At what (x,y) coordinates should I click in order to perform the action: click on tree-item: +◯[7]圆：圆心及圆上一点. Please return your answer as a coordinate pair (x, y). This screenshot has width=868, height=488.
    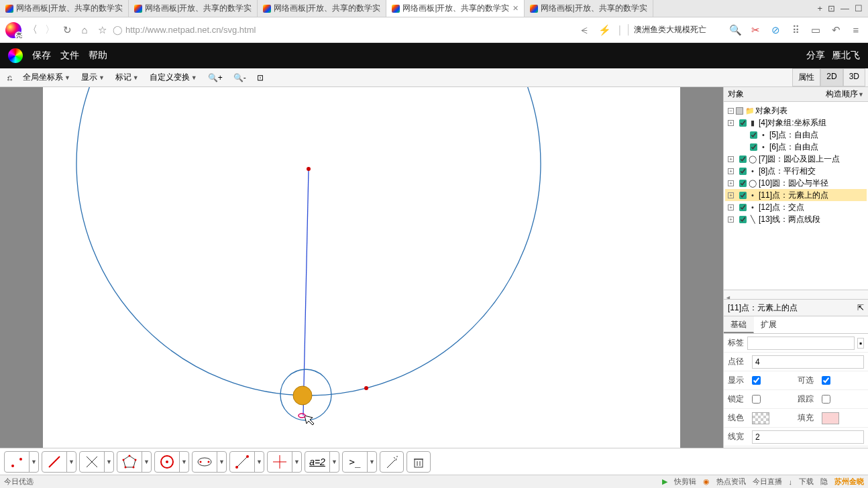
    Looking at the image, I should click on (796, 159).